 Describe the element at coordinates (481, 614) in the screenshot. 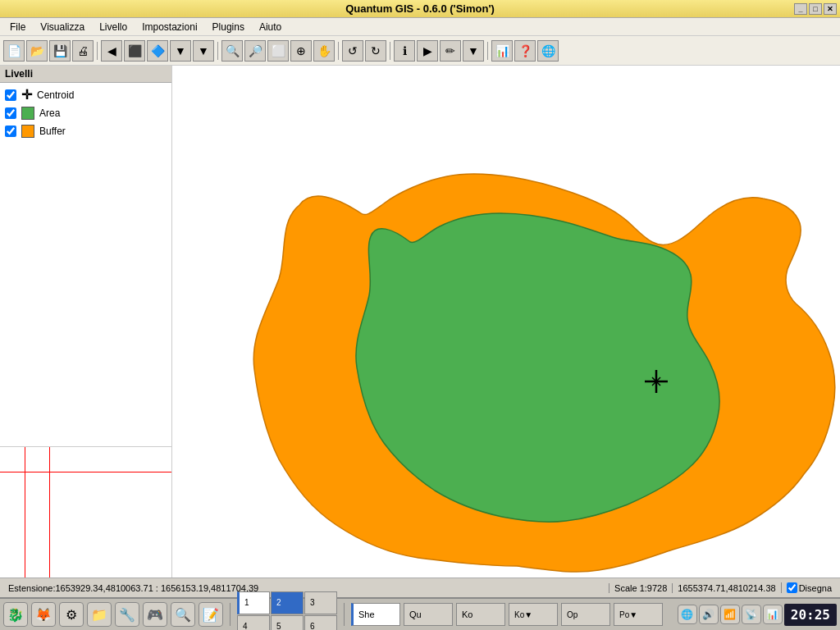

I see `taskbar-running-ko: Ko` at that location.